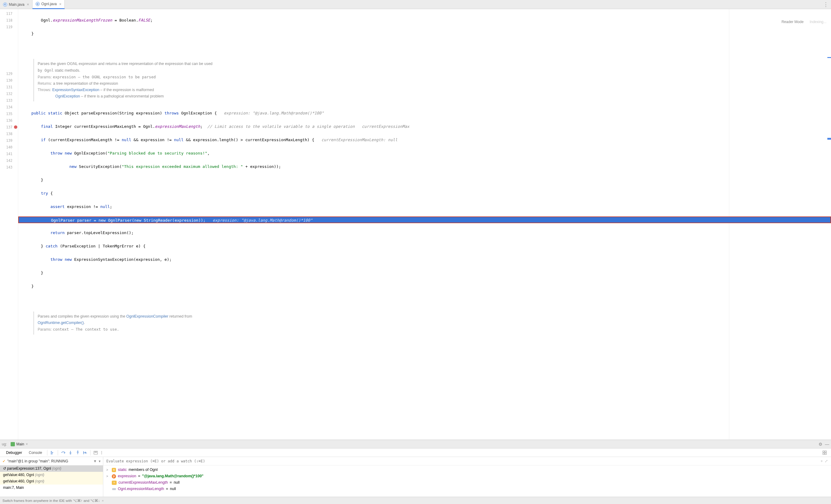  What do you see at coordinates (467, 483) in the screenshot?
I see `variable-row: ≡currentExpressionMaxLength = null` at bounding box center [467, 483].